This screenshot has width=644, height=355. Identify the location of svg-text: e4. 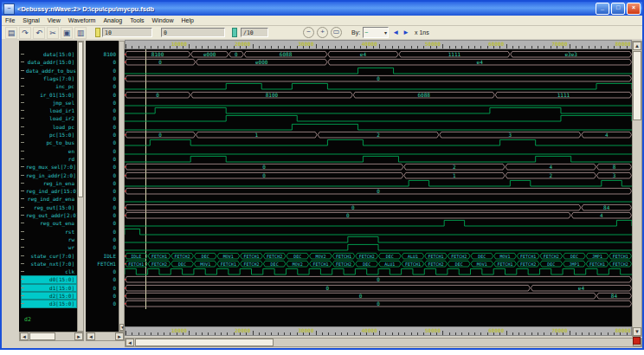
(582, 287).